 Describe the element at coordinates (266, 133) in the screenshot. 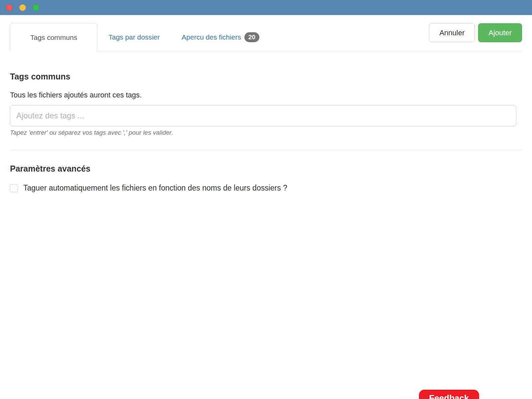

I see `tags-input-helper: Tapez 'entrer' ou séparez vos tags avec …` at that location.